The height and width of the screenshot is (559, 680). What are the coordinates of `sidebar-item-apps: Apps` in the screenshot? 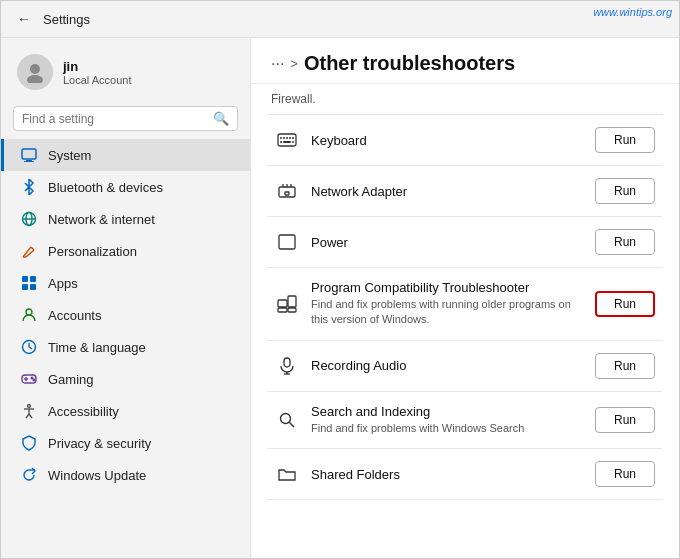 It's located at (126, 283).